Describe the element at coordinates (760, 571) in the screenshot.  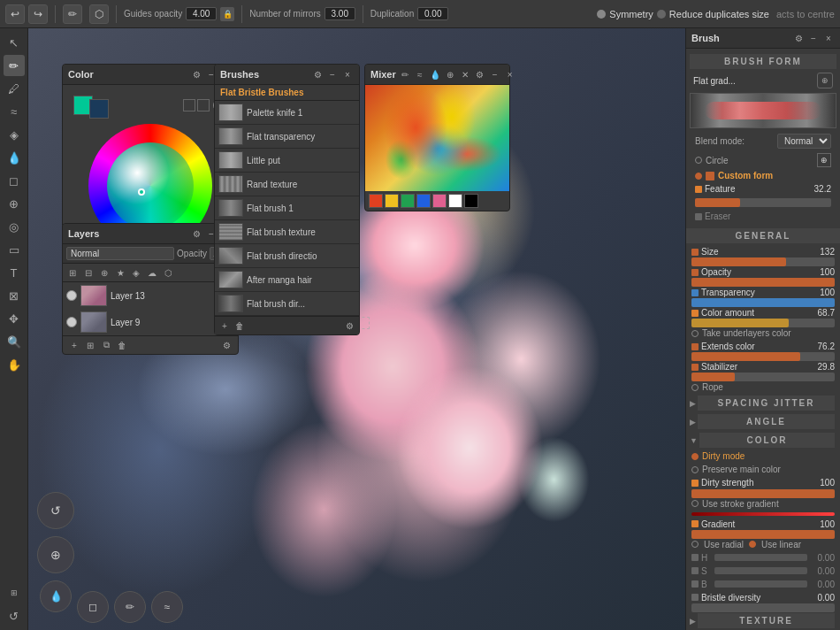
I see `s-bar` at that location.